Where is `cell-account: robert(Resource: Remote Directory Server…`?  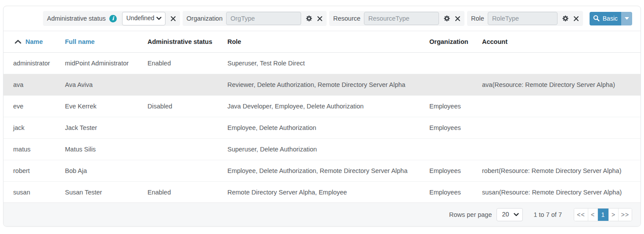 cell-account: robert(Resource: Remote Directory Server… is located at coordinates (561, 170).